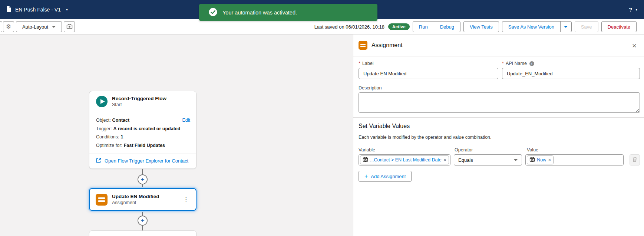 This screenshot has height=236, width=644. I want to click on save-as-new-version-button: Save As New Version, so click(531, 27).